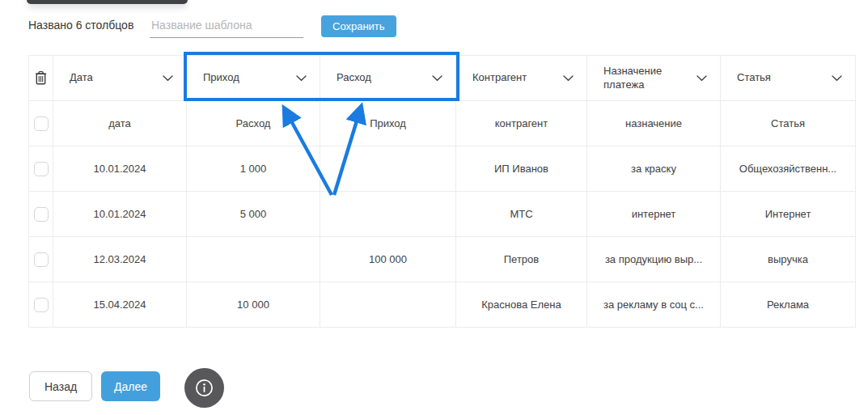 The height and width of the screenshot is (415, 868). What do you see at coordinates (442, 78) in the screenshot?
I see `header-row: Дата Приход Расход` at bounding box center [442, 78].